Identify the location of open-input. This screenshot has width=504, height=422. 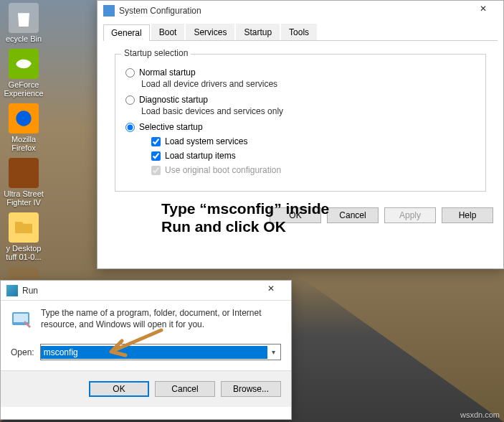
(154, 352).